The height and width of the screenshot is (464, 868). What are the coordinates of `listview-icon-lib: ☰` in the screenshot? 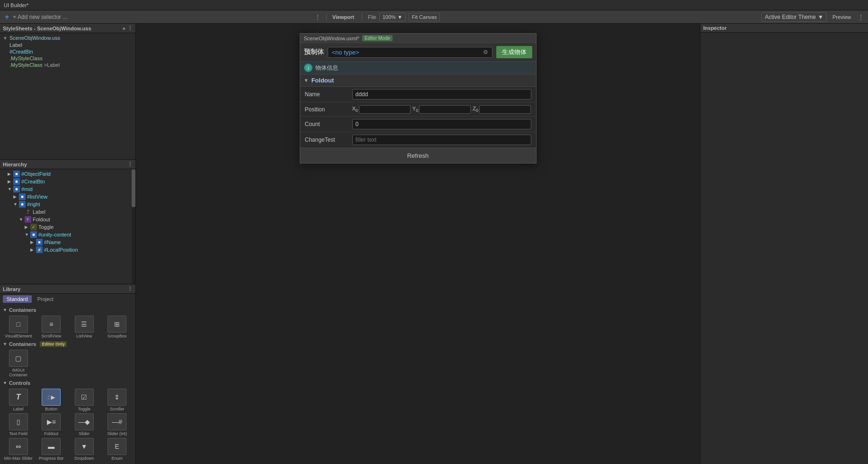 It's located at (84, 324).